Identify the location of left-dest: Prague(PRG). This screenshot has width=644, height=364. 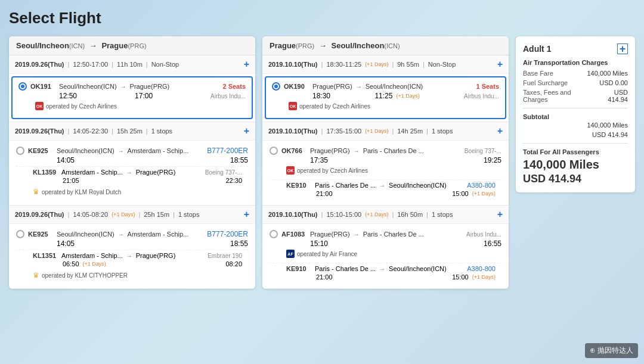
(124, 45).